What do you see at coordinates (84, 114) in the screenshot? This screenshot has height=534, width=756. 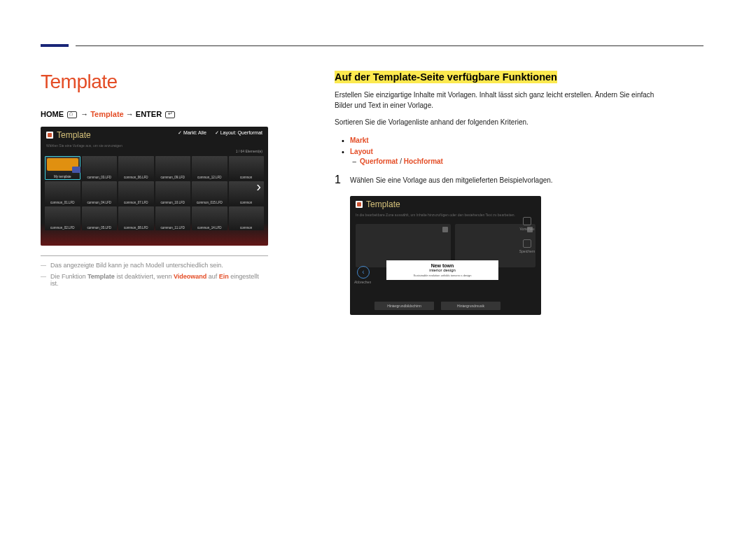 I see `breadcrumb-arrow: →` at bounding box center [84, 114].